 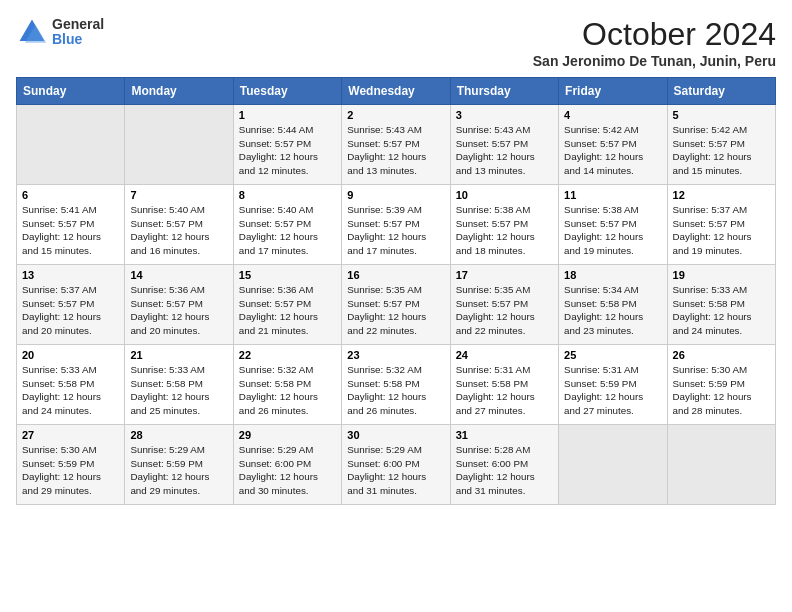 What do you see at coordinates (32, 32) in the screenshot?
I see `logo-icon` at bounding box center [32, 32].